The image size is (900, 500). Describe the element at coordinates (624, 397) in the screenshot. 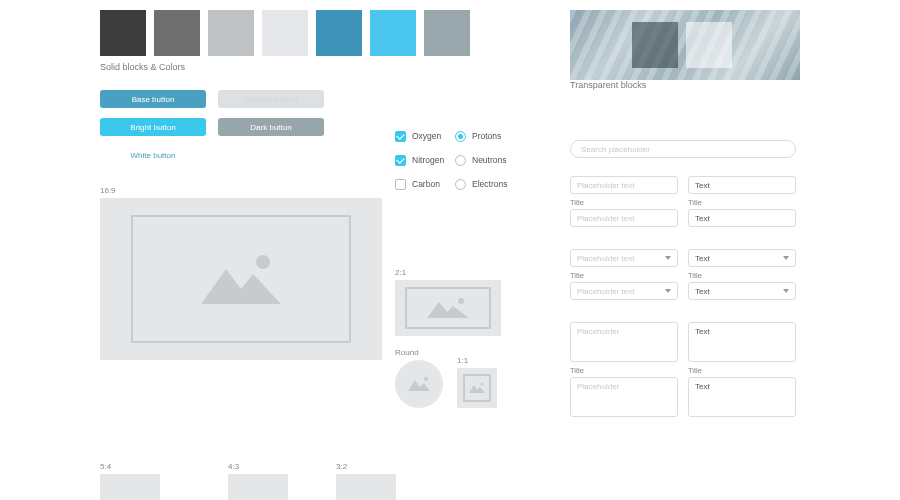

I see `textarea-placeholder-titled: Placeholder` at that location.